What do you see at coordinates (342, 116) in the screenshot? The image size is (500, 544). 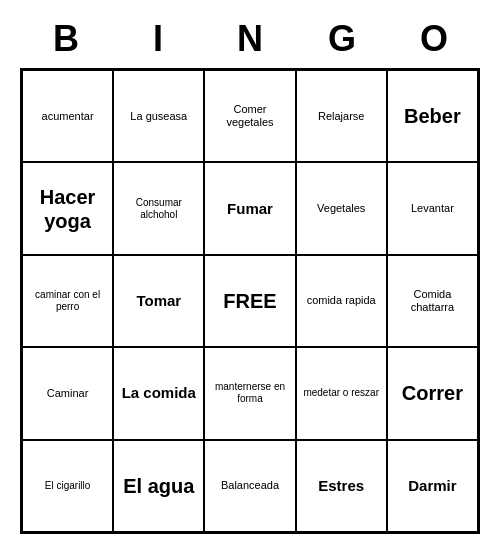 I see `cell-r0-c3: Relajarse` at bounding box center [342, 116].